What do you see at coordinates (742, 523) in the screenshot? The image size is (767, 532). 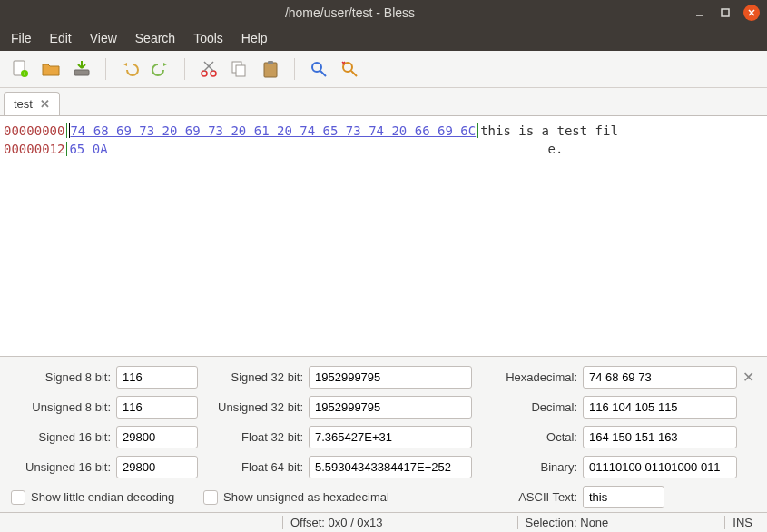 I see `status-mode: INS` at bounding box center [742, 523].